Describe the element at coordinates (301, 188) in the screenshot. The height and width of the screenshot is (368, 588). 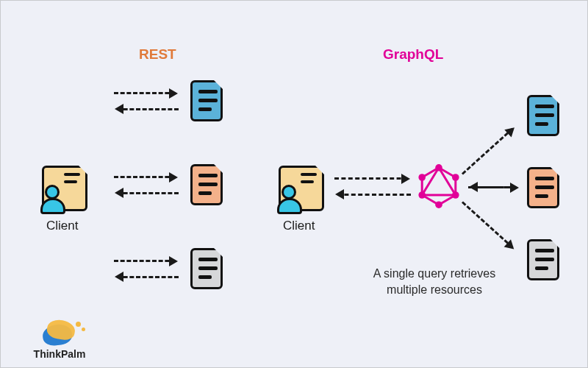
I see `client-graphql` at that location.